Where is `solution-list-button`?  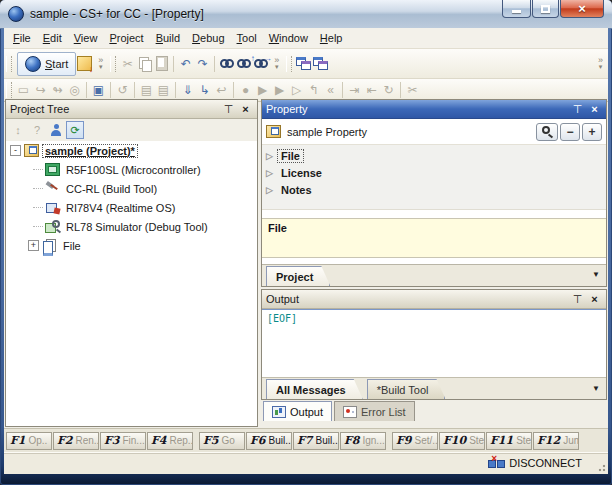 solution-list-button is located at coordinates (304, 64).